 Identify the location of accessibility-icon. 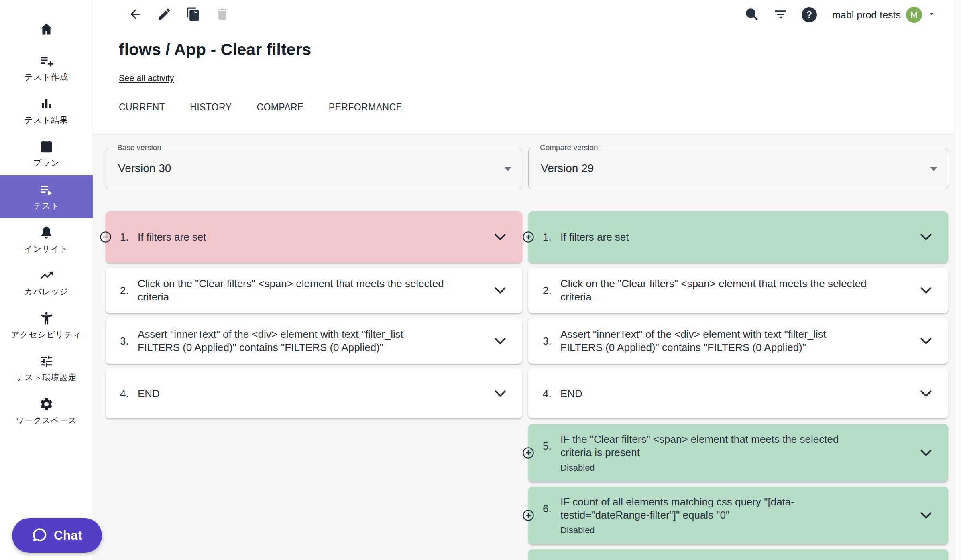
(47, 319).